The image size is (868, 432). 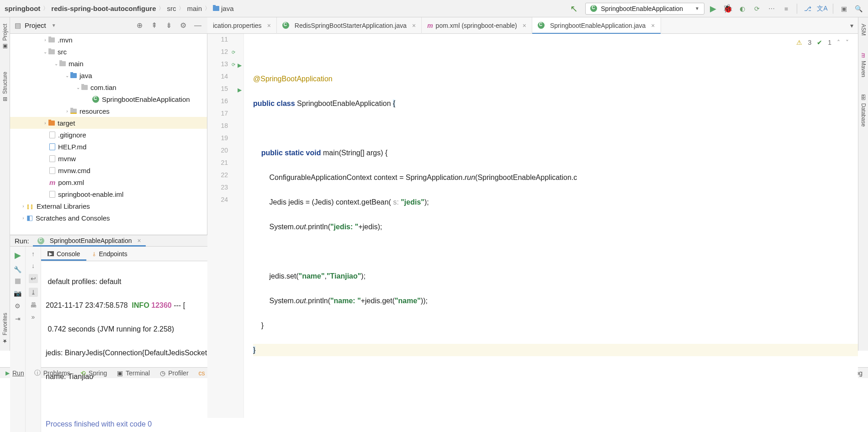 What do you see at coordinates (772, 9) in the screenshot?
I see `more-actions-icon: ⋯` at bounding box center [772, 9].